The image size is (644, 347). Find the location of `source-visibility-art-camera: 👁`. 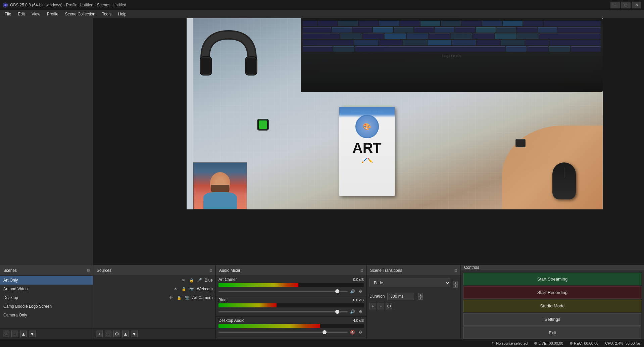

source-visibility-art-camera: 👁 is located at coordinates (171, 298).